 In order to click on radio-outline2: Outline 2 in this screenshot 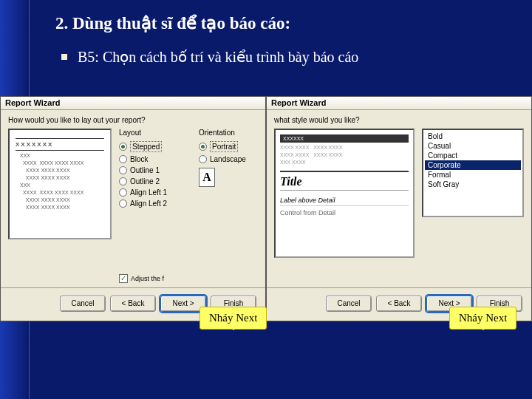, I will do `click(155, 182)`.